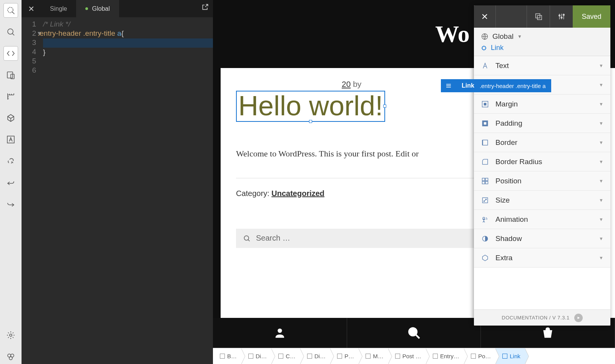 The image size is (615, 364). Describe the element at coordinates (480, 356) in the screenshot. I see `crumb-8: Po…` at that location.